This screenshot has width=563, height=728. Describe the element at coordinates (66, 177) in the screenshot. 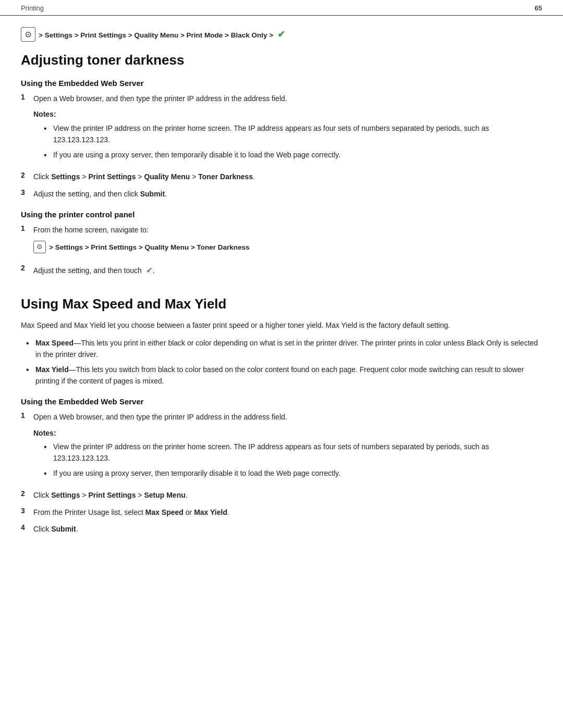

I see `bold-settings: Settings` at that location.